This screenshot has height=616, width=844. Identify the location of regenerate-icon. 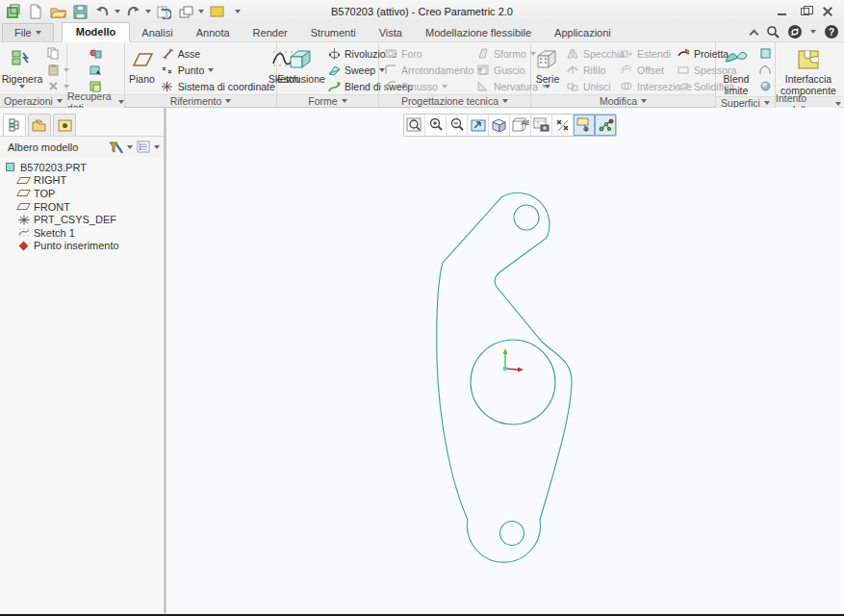
(22, 60).